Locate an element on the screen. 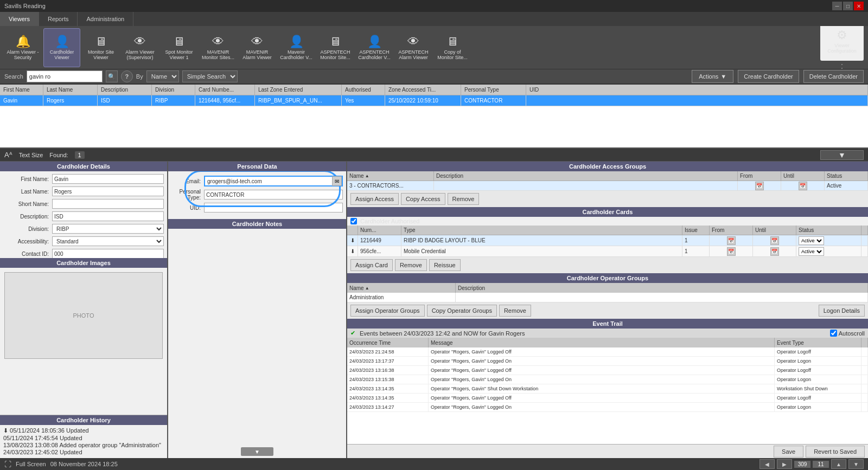 This screenshot has height=470, width=868. col-first-name: First Name is located at coordinates (22, 90).